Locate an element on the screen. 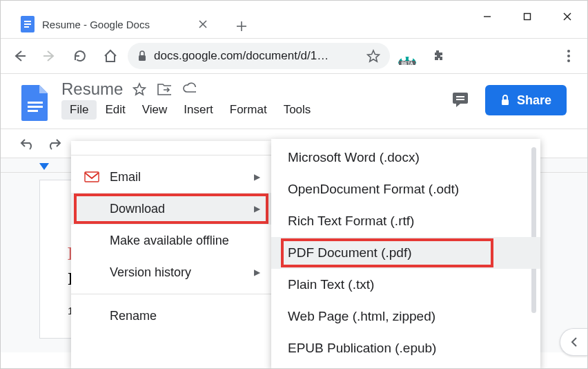 This screenshot has height=369, width=588. menu-insert: Insert is located at coordinates (199, 110).